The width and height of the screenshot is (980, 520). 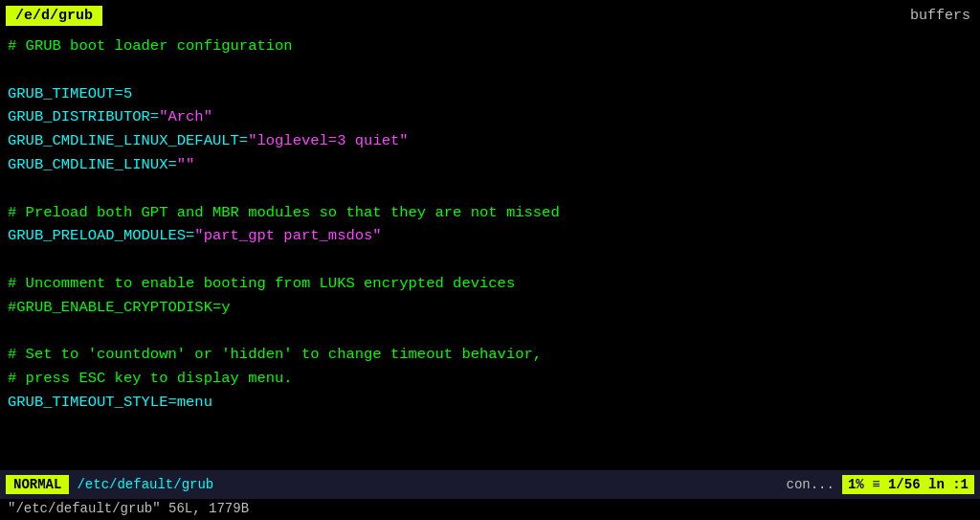 What do you see at coordinates (427, 485) in the screenshot?
I see `status-filepath: /etc/default/grub` at bounding box center [427, 485].